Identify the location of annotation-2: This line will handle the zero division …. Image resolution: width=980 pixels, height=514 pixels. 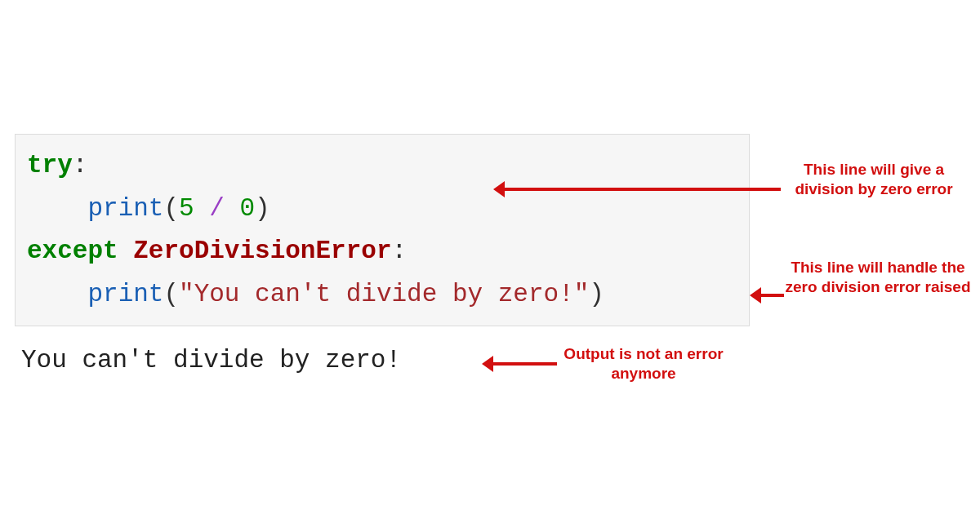
(878, 277).